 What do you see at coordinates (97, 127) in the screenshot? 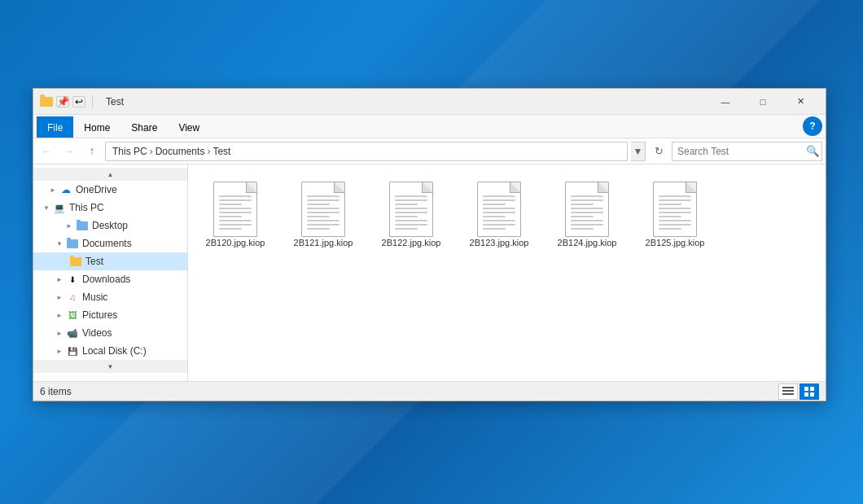
I see `tab-home: Home` at bounding box center [97, 127].